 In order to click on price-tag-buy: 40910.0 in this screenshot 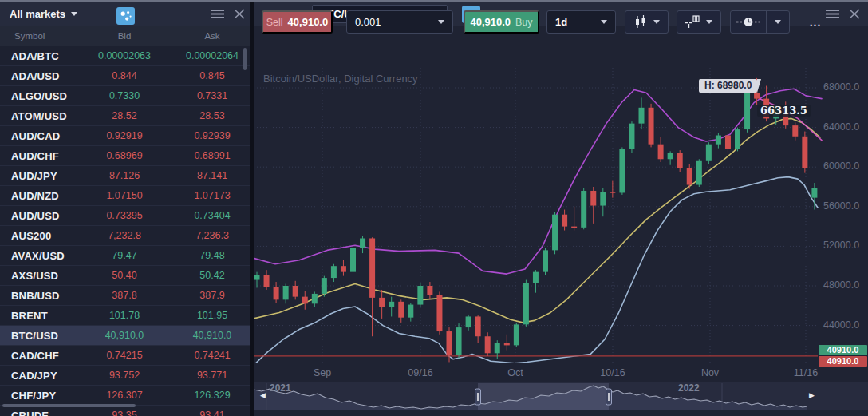, I will do `click(842, 351)`.